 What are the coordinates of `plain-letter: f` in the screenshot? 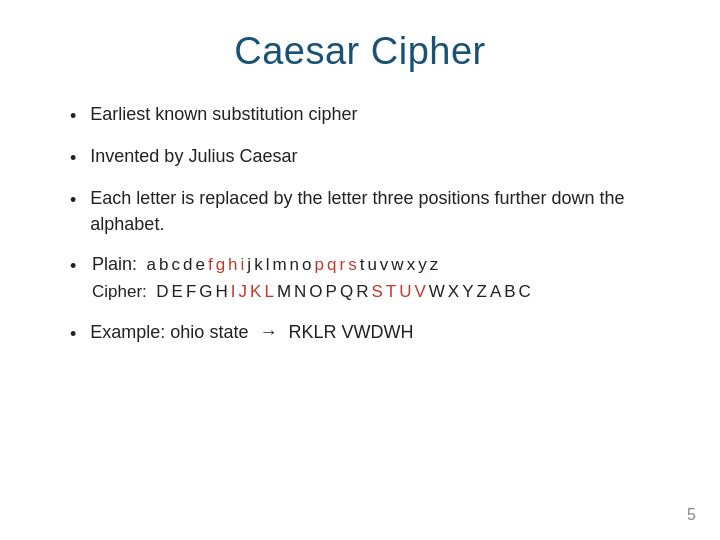 It's located at (210, 266).